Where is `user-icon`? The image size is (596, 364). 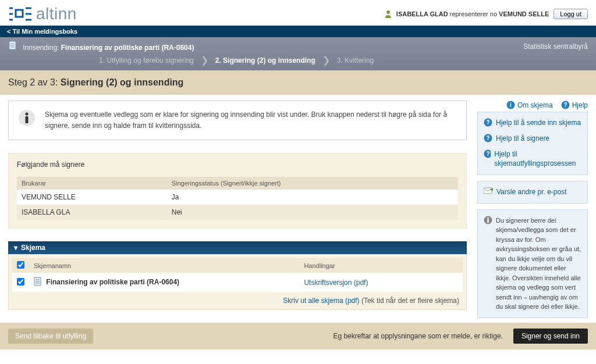 user-icon is located at coordinates (388, 14).